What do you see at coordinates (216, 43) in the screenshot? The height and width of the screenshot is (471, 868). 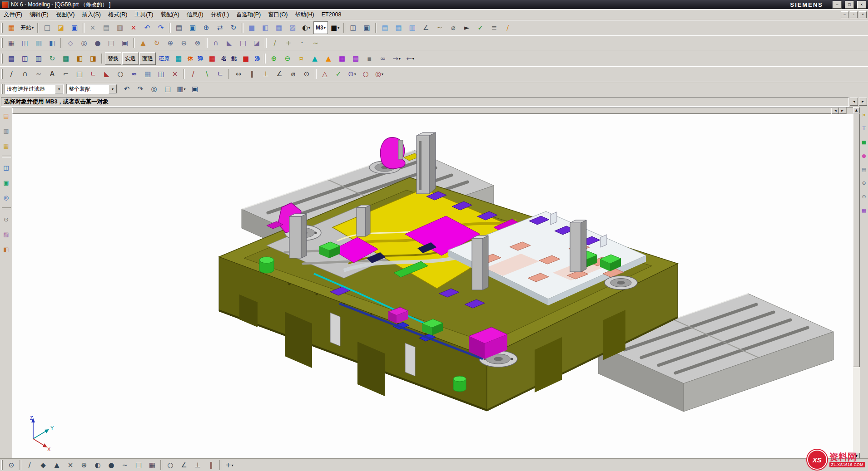 I see `edge-blend-icon: ∩` at bounding box center [216, 43].